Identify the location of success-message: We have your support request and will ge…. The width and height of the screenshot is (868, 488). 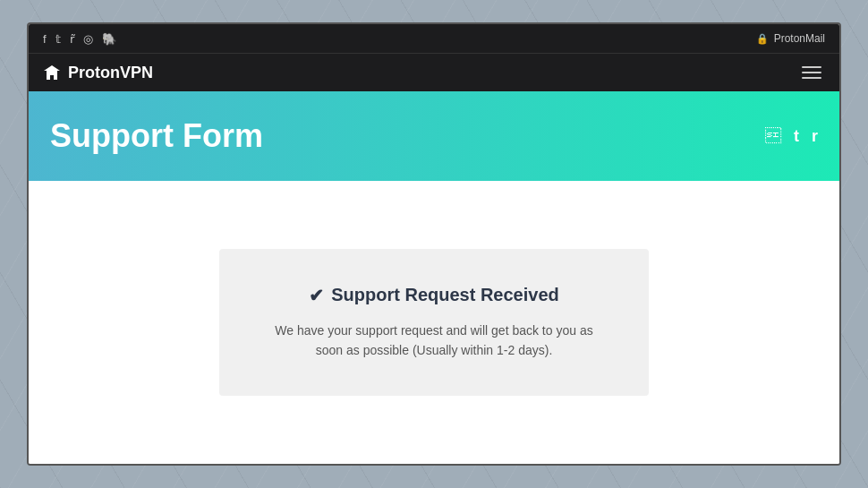
(434, 340).